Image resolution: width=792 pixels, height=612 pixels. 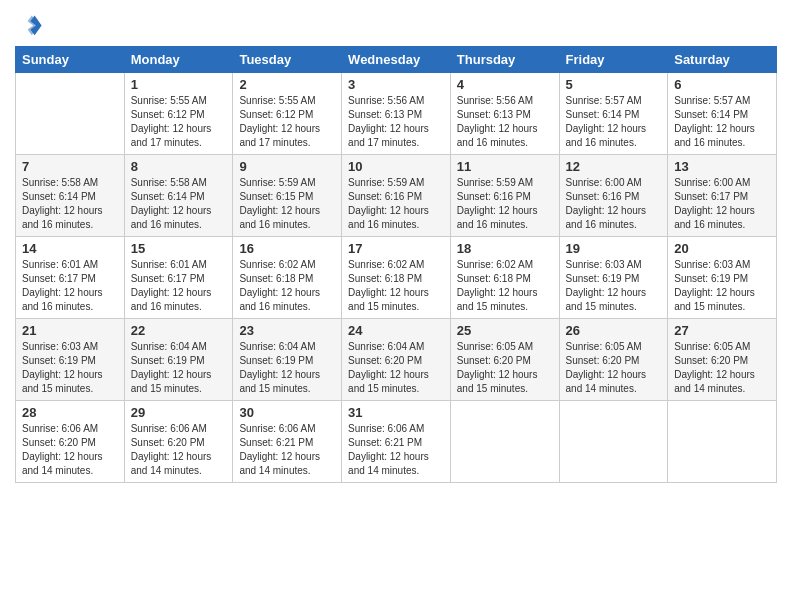 I want to click on calendar-cell: 28Sunrise: 6:06 AMSunset: 6:20 PMDayligh…, so click(x=70, y=442).